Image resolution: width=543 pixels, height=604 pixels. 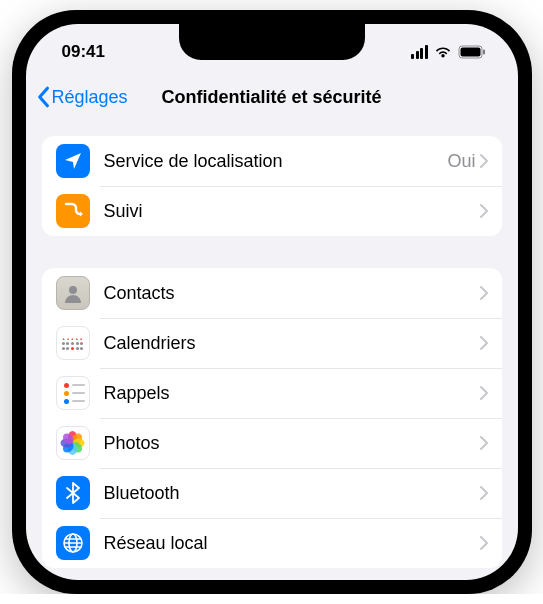 What do you see at coordinates (272, 393) in the screenshot?
I see `row-reminders: Rappels` at bounding box center [272, 393].